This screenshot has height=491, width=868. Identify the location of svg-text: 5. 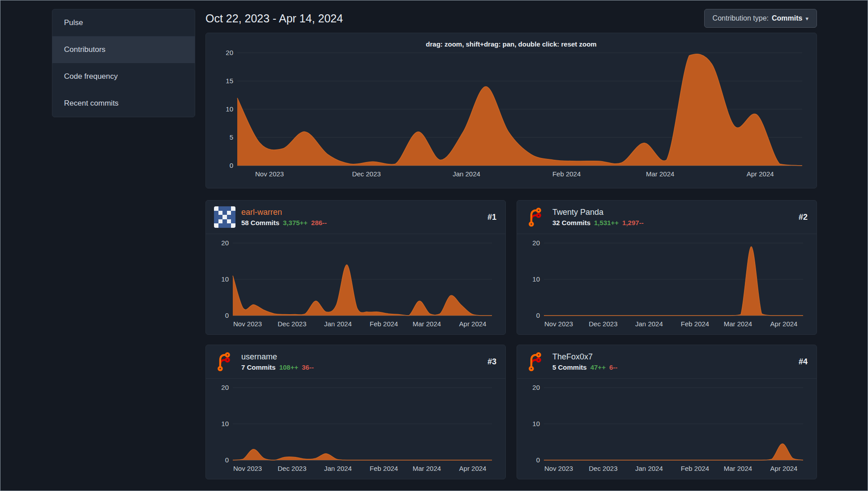
(231, 137).